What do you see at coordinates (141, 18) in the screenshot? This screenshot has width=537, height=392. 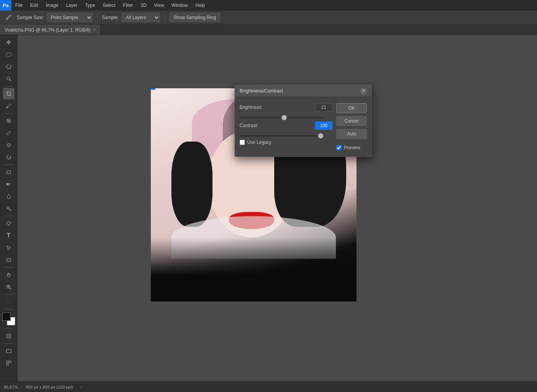 I see `sample-layers-dropdown: All Layers` at bounding box center [141, 18].